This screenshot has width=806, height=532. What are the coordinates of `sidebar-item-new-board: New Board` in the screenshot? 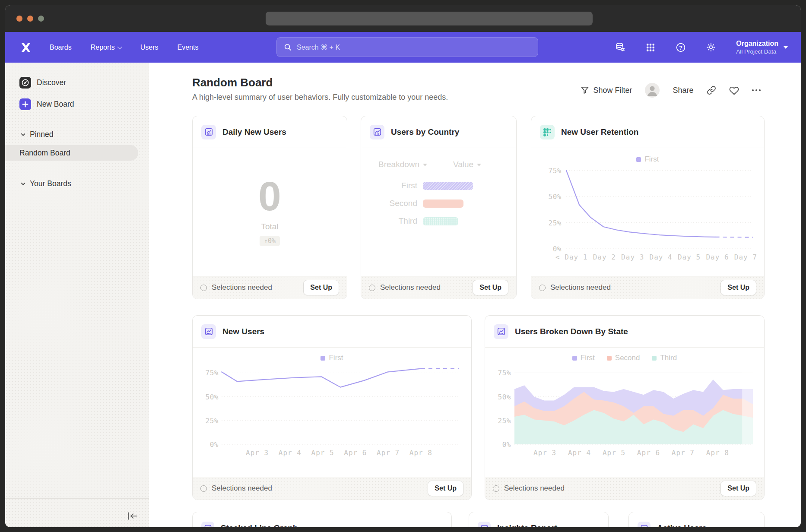 It's located at (47, 104).